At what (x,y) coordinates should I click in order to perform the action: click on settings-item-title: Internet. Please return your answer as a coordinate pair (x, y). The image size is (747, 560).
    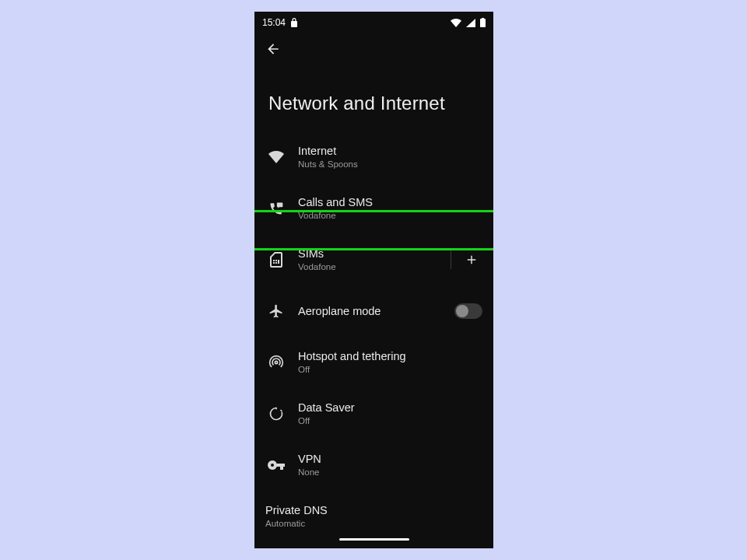
    Looking at the image, I should click on (391, 151).